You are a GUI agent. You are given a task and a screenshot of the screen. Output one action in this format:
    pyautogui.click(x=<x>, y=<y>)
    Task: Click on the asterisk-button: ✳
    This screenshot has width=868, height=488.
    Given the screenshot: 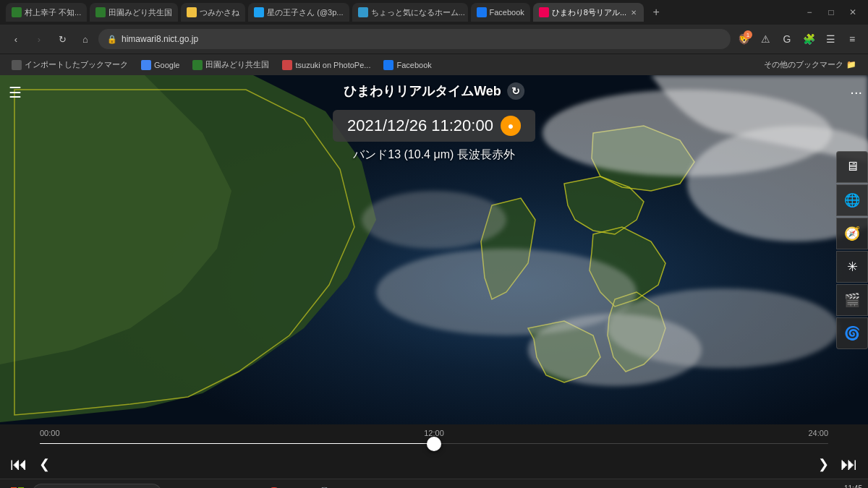 What is the action you would take?
    pyautogui.click(x=852, y=267)
    